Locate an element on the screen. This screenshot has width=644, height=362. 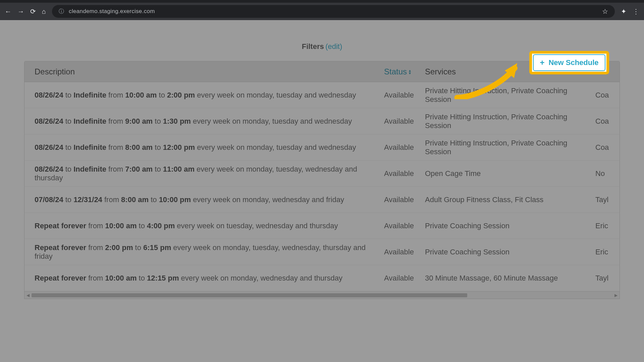
scroll-left-icon: ◀ is located at coordinates (28, 295).